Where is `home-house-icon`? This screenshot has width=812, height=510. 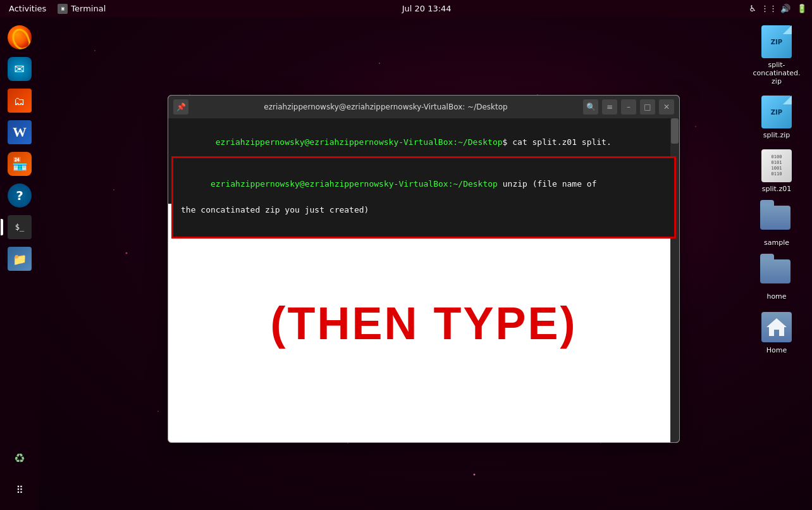
home-house-icon is located at coordinates (777, 327).